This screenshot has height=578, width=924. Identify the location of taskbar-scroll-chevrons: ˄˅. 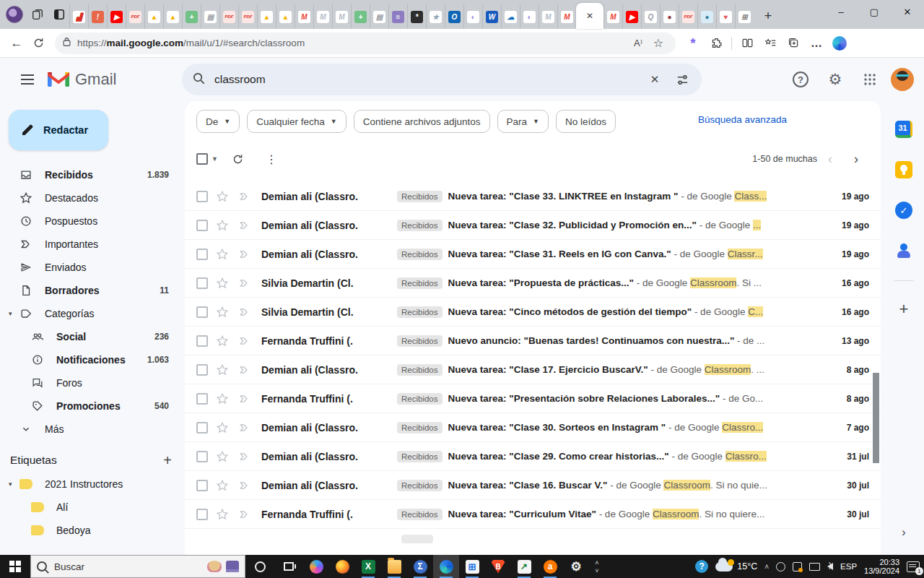
(597, 566).